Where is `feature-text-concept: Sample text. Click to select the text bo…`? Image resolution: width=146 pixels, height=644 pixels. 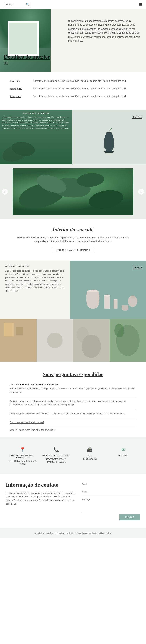 feature-text-concept: Sample text. Click to select the text bo… is located at coordinates (85, 81).